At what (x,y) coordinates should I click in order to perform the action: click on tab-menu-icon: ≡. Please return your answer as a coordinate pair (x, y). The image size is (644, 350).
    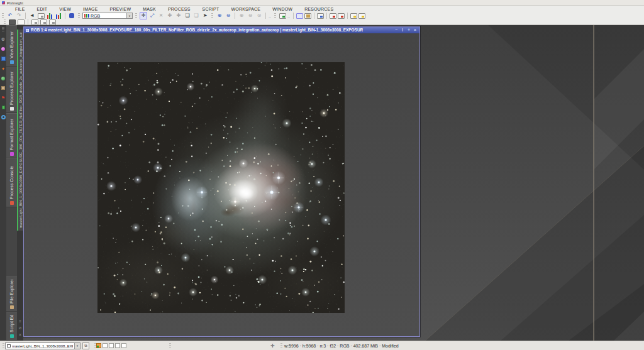
    Looking at the image, I should click on (20, 321).